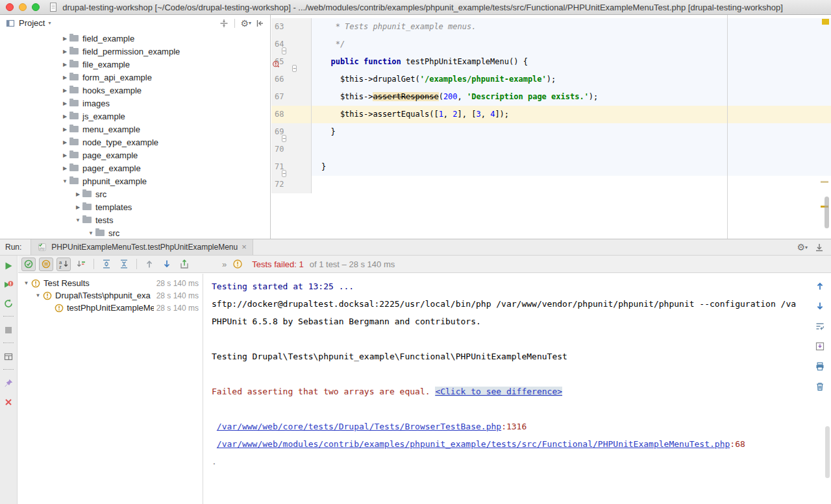 The height and width of the screenshot is (504, 831). Describe the element at coordinates (827, 213) in the screenshot. I see `editor-scrollbar` at that location.